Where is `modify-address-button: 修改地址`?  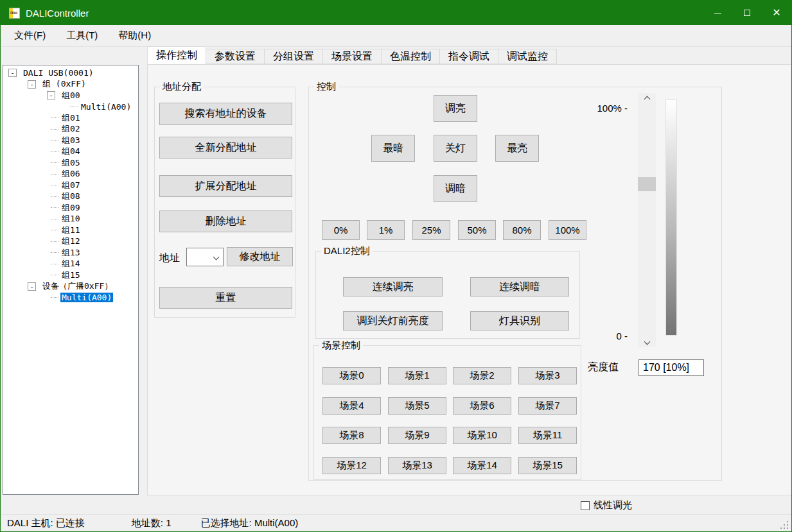
modify-address-button: 修改地址 is located at coordinates (260, 257).